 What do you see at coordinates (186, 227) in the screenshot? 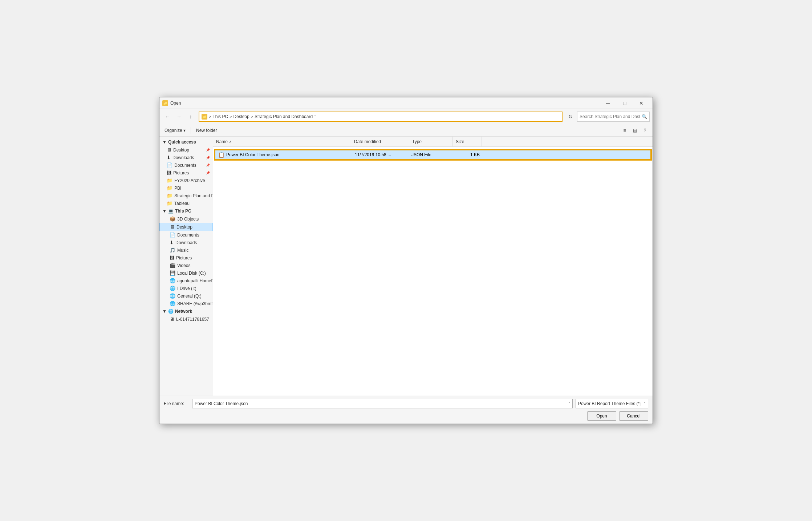
I see `sidebar-item-desktop-thispc: 🖥 Desktop` at bounding box center [186, 227].